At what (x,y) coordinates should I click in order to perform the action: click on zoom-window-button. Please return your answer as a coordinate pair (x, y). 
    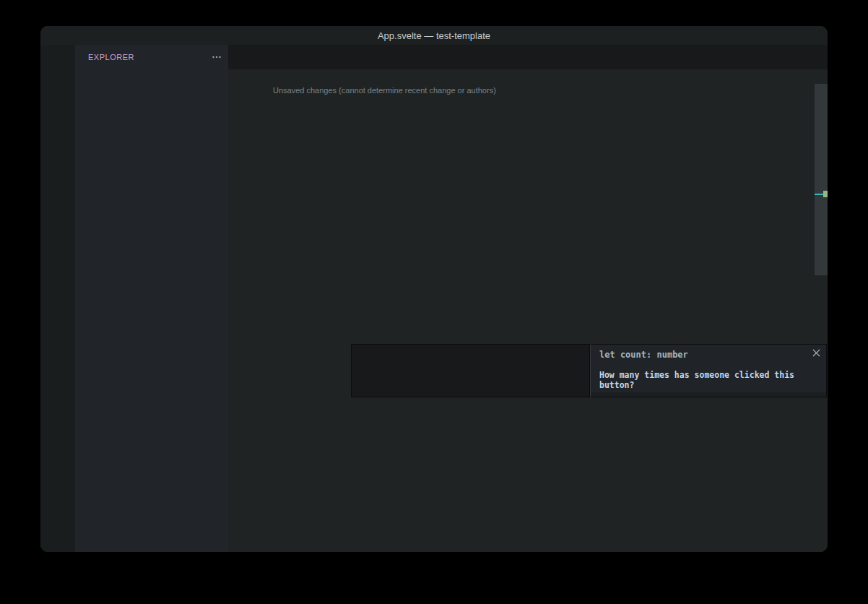
    Looking at the image, I should click on (81, 35).